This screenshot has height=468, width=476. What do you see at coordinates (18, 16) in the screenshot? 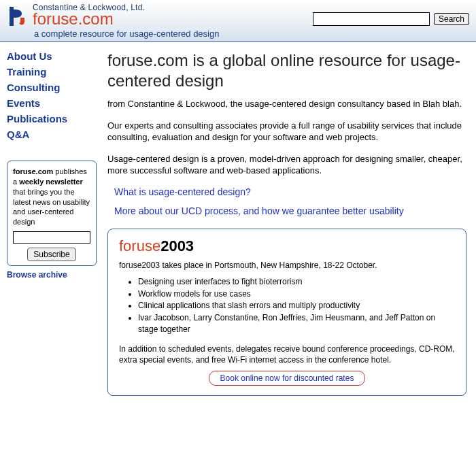
I see `logo-icon` at bounding box center [18, 16].